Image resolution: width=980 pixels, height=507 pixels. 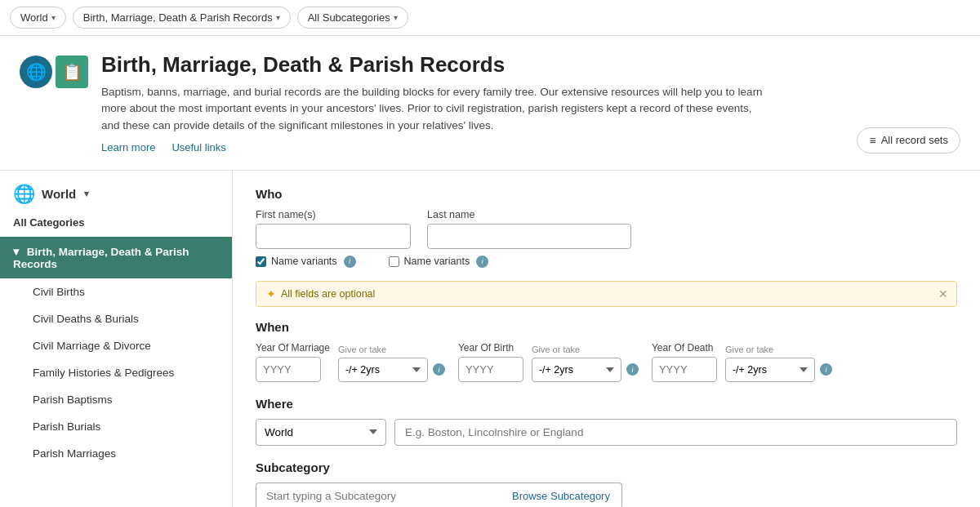 I want to click on nav-world-chevron-icon: ▾, so click(x=54, y=18).